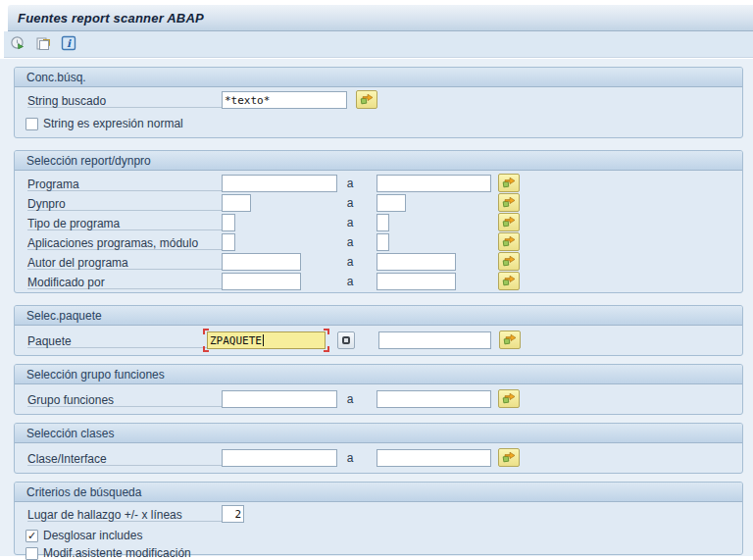  What do you see at coordinates (433, 458) in the screenshot?
I see `clase-to-input` at bounding box center [433, 458].